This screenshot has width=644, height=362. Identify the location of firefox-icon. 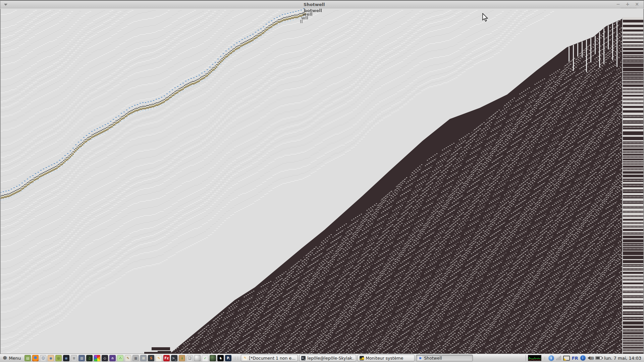
(36, 358).